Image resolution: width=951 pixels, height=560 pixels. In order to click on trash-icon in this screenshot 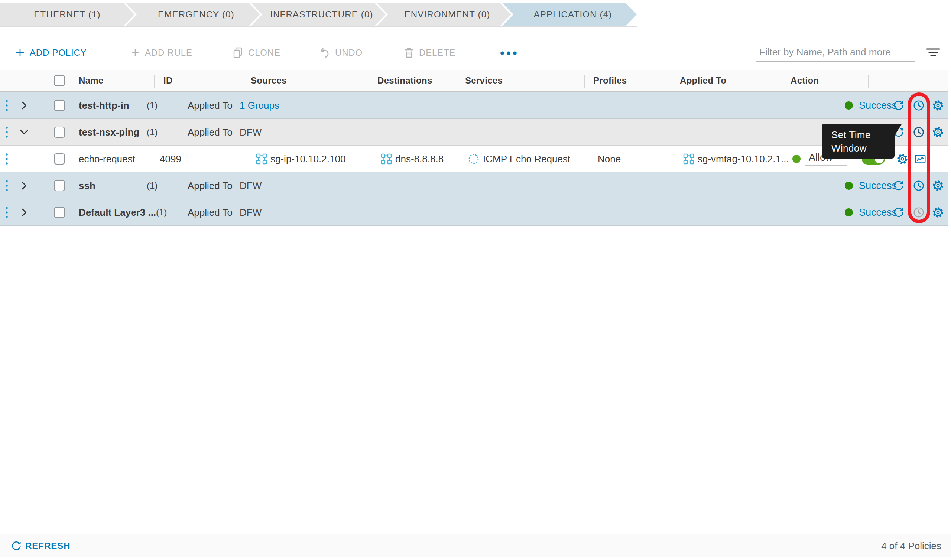, I will do `click(409, 53)`.